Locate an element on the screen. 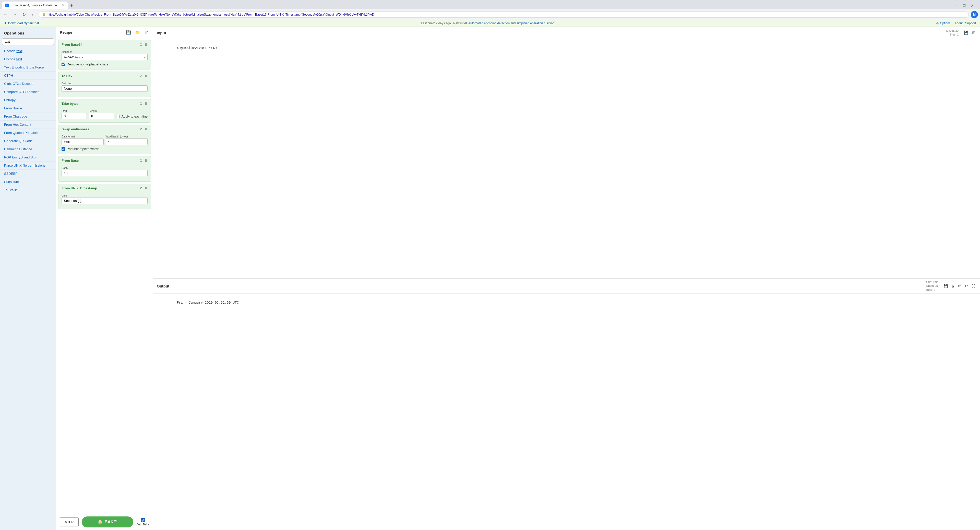 The image size is (980, 530). op-from-base-radix-input is located at coordinates (105, 173).